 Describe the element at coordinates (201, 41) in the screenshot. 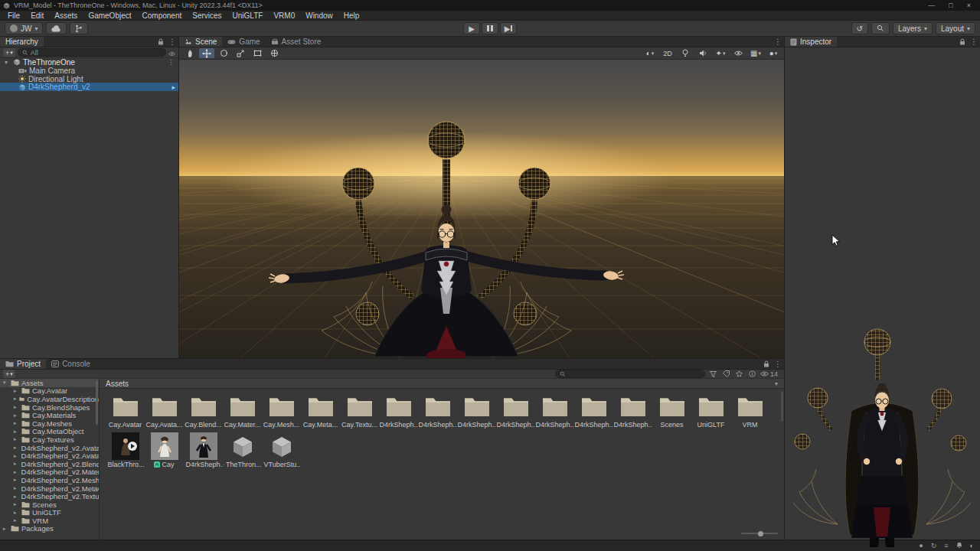

I see `tab-scene: Scene` at that location.